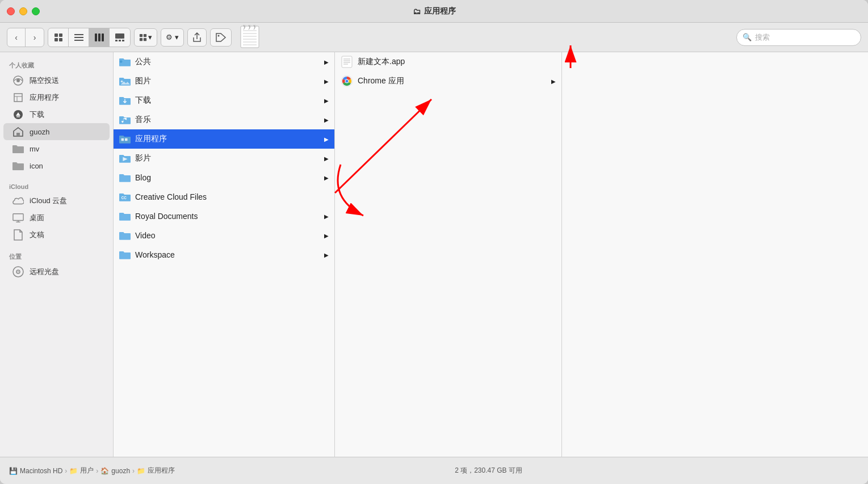  What do you see at coordinates (35, 37) in the screenshot?
I see `forward-icon: ›` at bounding box center [35, 37].